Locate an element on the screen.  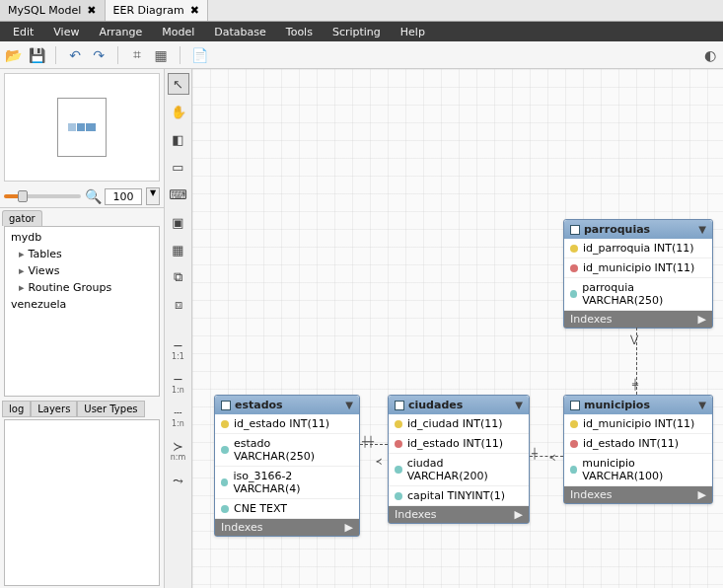
menu-database: Database is located at coordinates (241, 32).